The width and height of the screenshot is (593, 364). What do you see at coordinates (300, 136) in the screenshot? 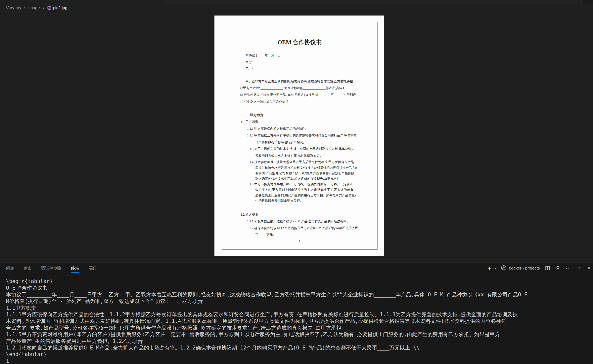
I see `document-line: 1.1.2 甲方根据乙方每次订单提出的具体规格要求和订货合同进行生产,甲方有责` at bounding box center [300, 136].